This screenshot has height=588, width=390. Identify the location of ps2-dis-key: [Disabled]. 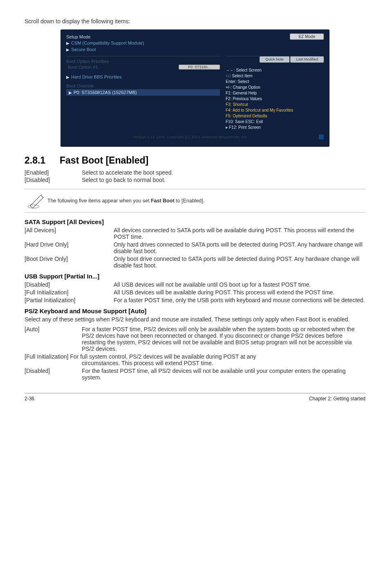
(53, 374).